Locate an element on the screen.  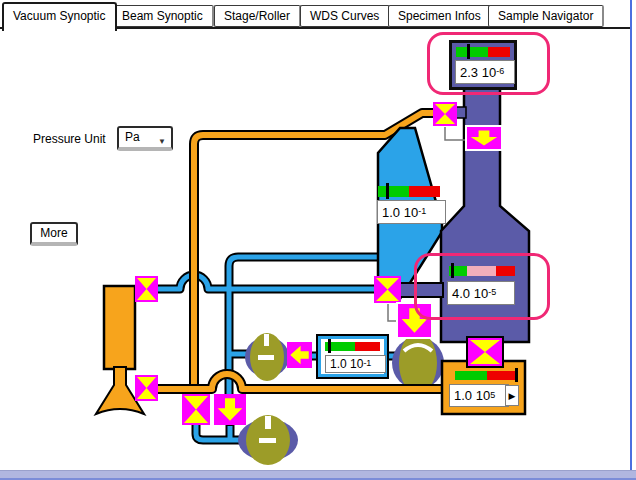
rotary-pump-icon is located at coordinates (268, 440).